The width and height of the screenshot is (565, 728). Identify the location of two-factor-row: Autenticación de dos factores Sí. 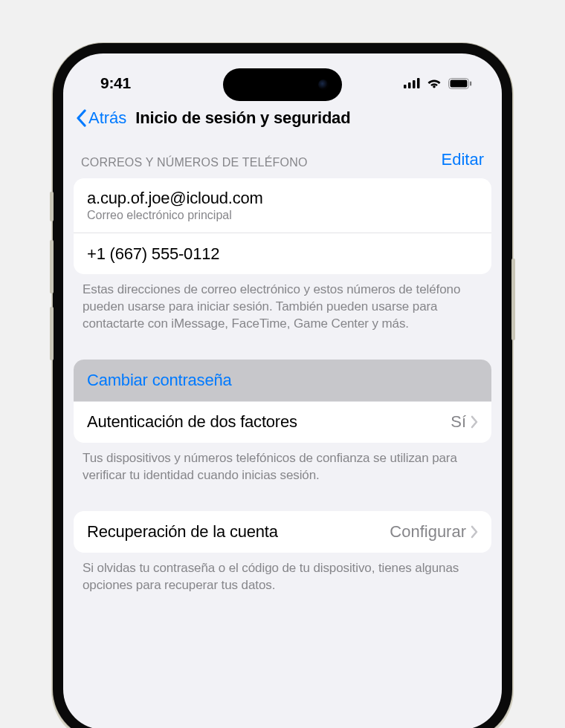
(282, 422).